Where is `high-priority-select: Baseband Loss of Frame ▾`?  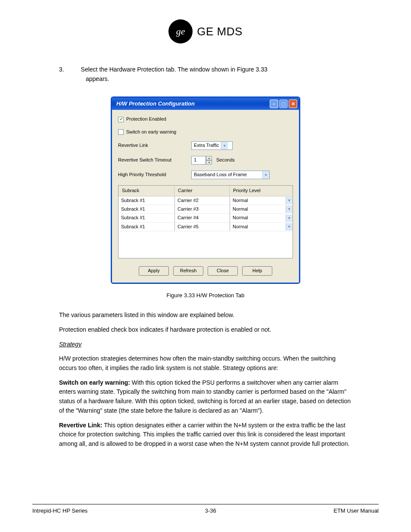 high-priority-select: Baseband Loss of Frame ▾ is located at coordinates (230, 175).